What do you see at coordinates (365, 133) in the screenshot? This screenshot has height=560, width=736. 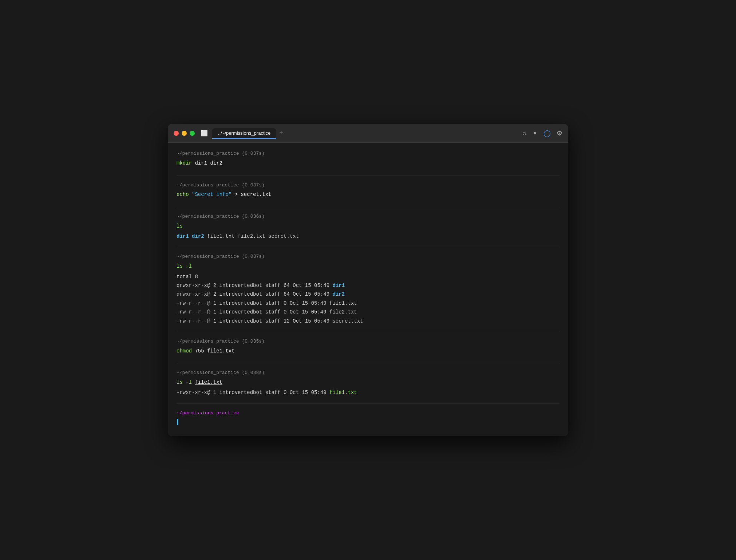 I see `tab-bar: ../~/permissions_practice +` at bounding box center [365, 133].